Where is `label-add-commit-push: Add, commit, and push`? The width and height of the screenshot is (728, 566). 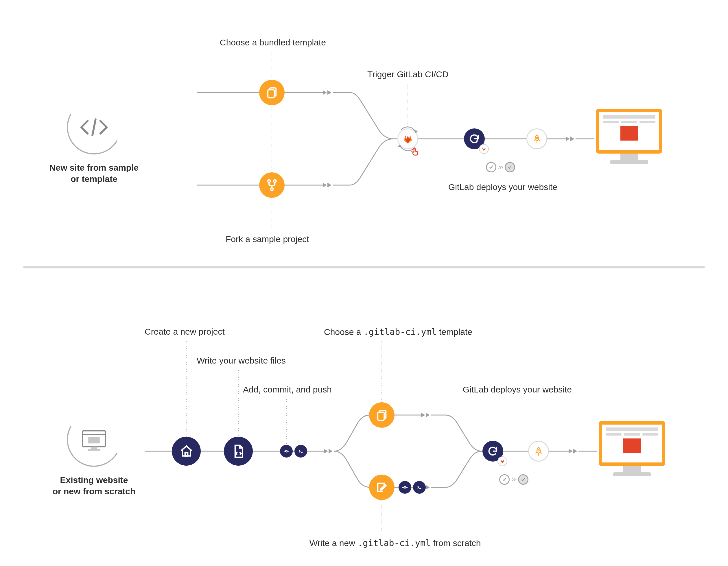
label-add-commit-push: Add, commit, and push is located at coordinates (287, 389).